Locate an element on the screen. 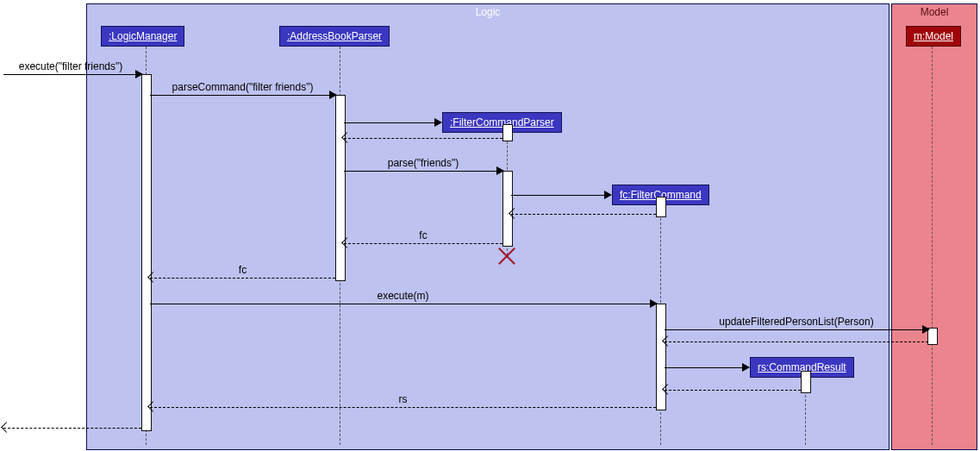 Image resolution: width=980 pixels, height=451 pixels. msg-parse-command-label: parseCommand("filter friends") is located at coordinates (243, 87).